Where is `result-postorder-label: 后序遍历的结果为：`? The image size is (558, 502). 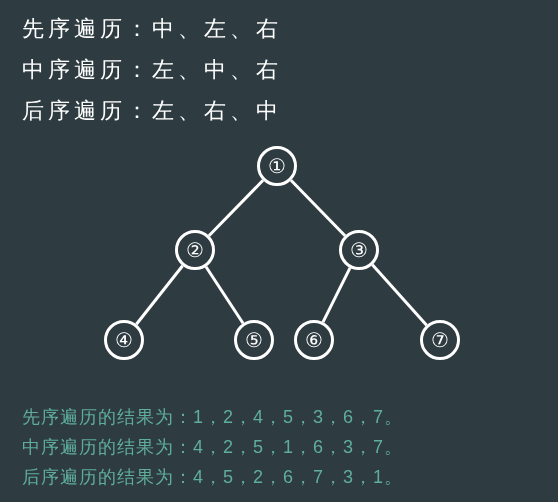
result-postorder-label: 后序遍历的结果为： is located at coordinates (108, 477).